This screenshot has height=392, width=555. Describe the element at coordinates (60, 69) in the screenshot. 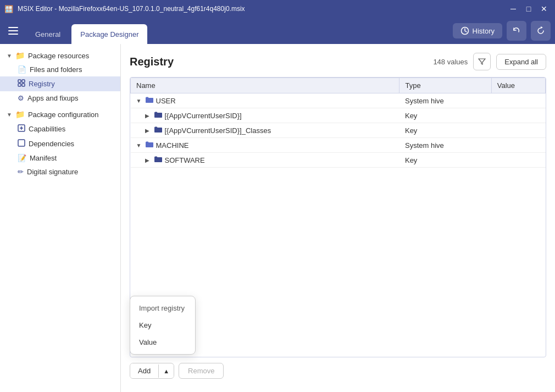

I see `sidebar-item-files-folders: 📄 Files and folders` at that location.